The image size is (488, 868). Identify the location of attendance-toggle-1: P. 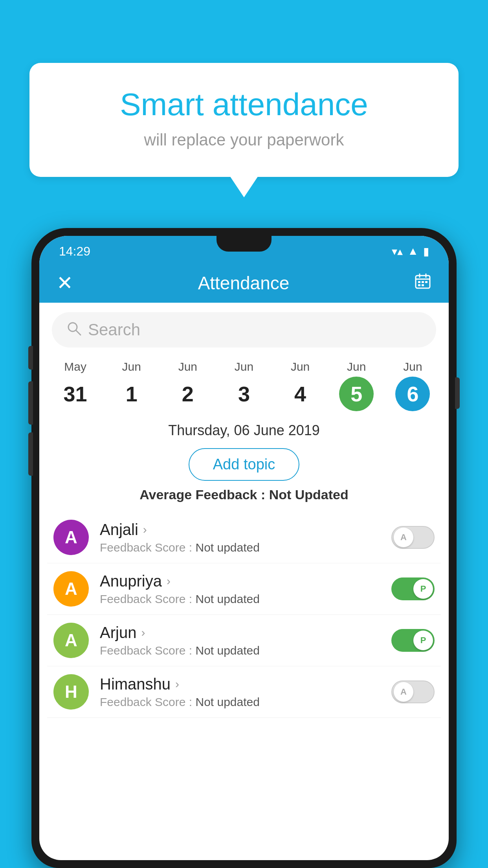
(413, 589).